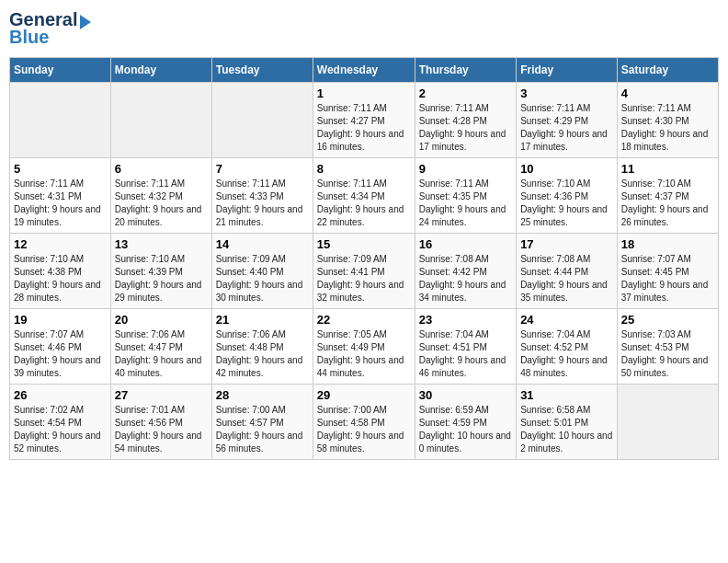  What do you see at coordinates (364, 121) in the screenshot?
I see `table-row: 1Sunrise: 7:11 AMSunset: 4:27 PMDaylight…` at bounding box center [364, 121].